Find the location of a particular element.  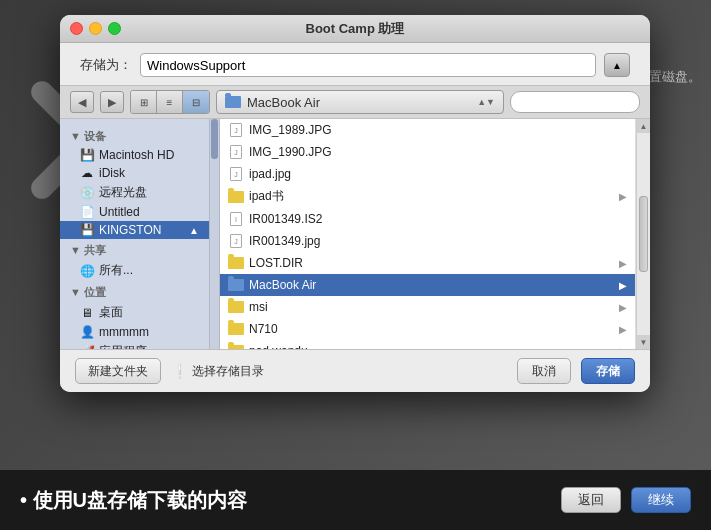

file-item-macbook-air: MacBook Air ▶ is located at coordinates (428, 285).